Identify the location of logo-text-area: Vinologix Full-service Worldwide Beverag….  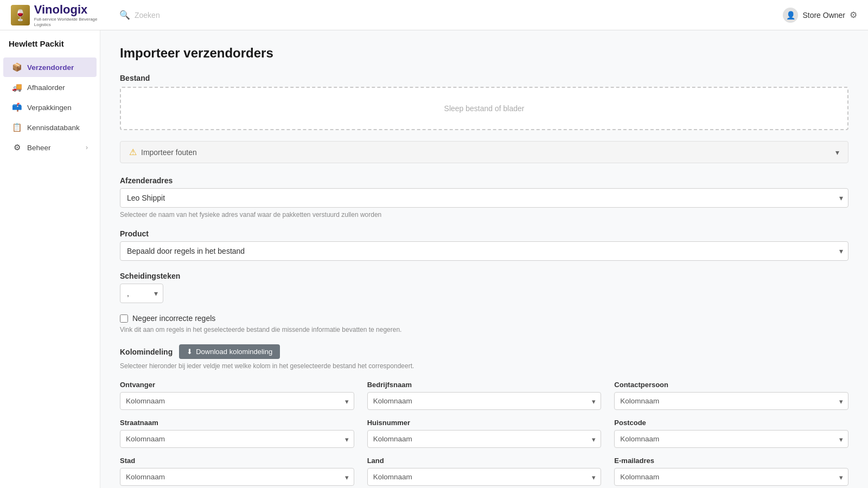
(72, 15).